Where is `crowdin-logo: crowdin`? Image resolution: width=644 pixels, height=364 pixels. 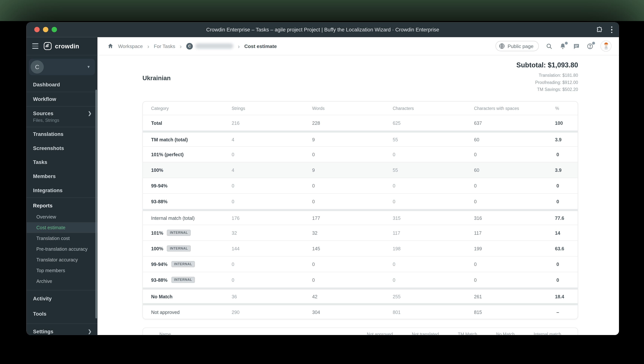 crowdin-logo: crowdin is located at coordinates (61, 46).